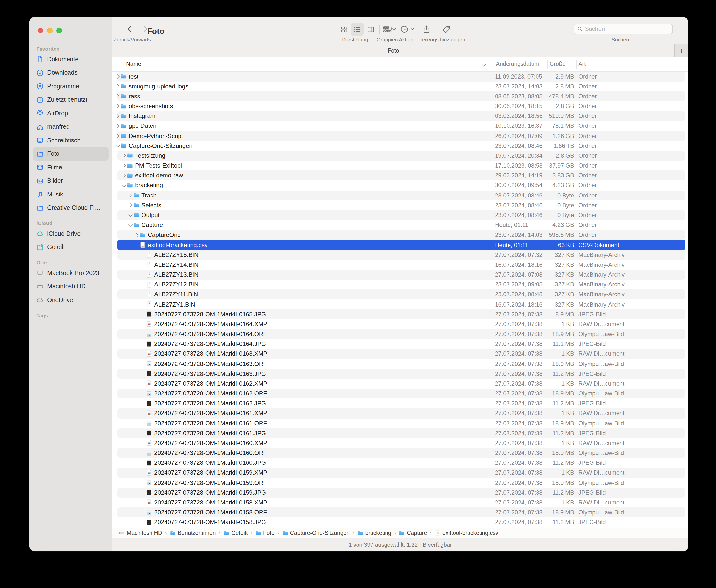 Image resolution: width=716 pixels, height=588 pixels. What do you see at coordinates (269, 533) in the screenshot?
I see `path-item: Foto ›` at bounding box center [269, 533].